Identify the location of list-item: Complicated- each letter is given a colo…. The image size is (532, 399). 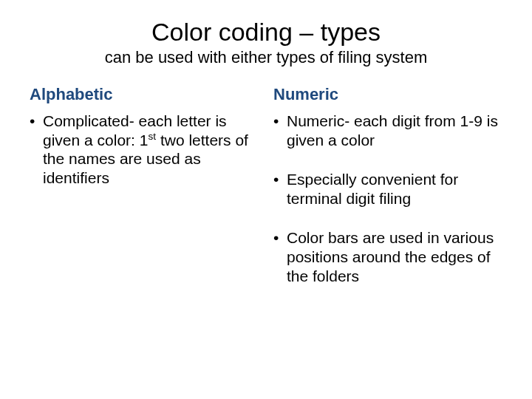
(144, 149).